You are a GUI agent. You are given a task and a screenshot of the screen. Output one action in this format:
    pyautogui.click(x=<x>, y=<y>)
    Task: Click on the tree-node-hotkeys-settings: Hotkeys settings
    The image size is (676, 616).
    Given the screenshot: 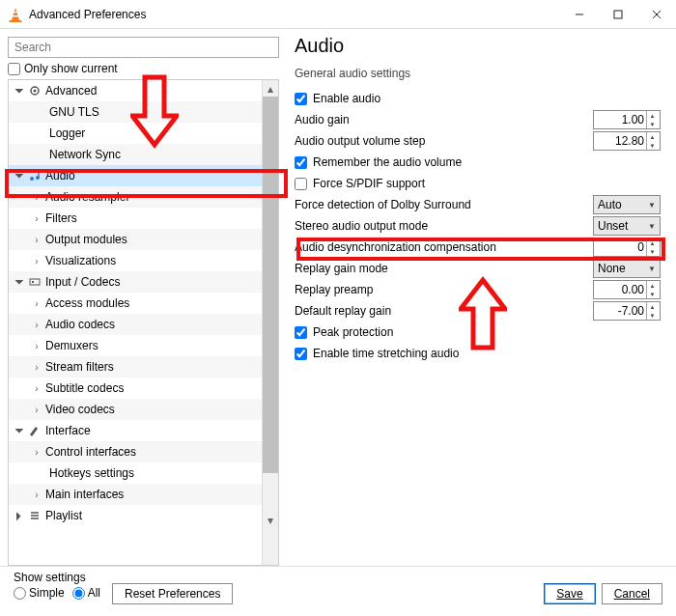 What is the action you would take?
    pyautogui.click(x=135, y=473)
    